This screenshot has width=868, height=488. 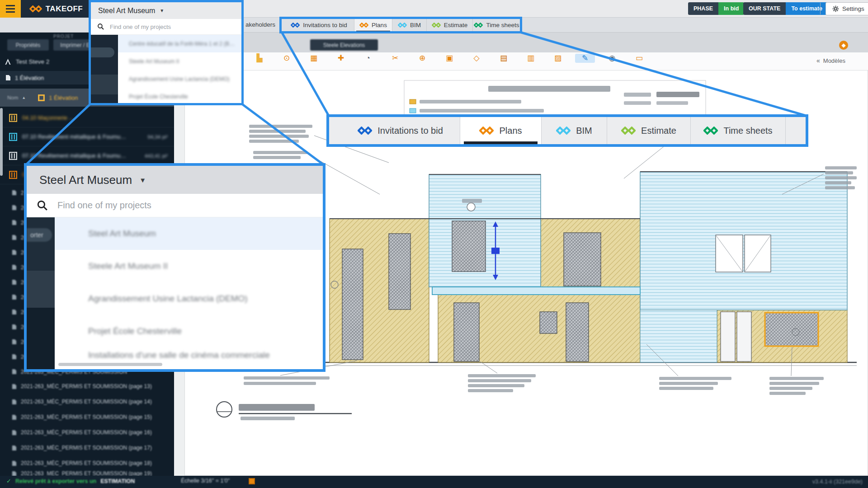 What do you see at coordinates (341, 58) in the screenshot?
I see `rayon-icon: ✚` at bounding box center [341, 58].